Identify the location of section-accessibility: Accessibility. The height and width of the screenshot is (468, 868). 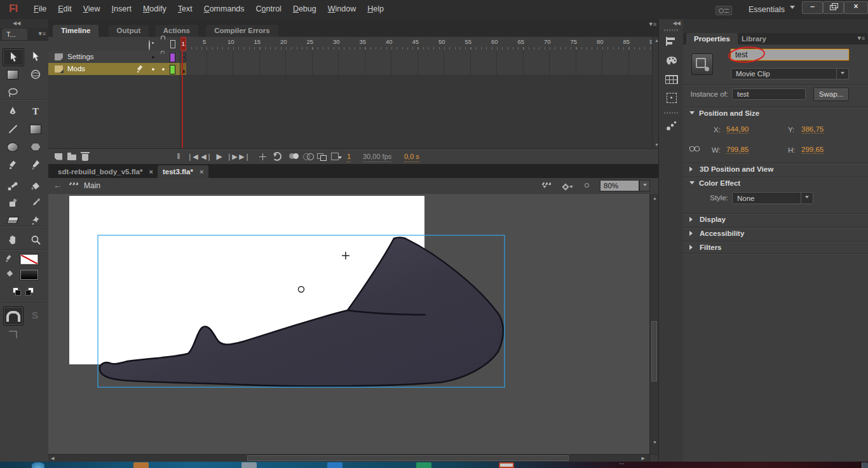
(775, 233).